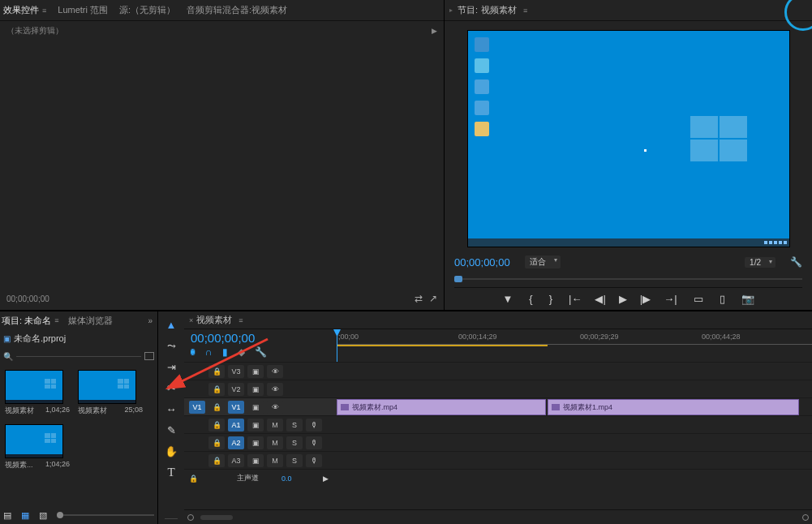 The height and width of the screenshot is (524, 812). I want to click on arrowhead-icon: ▶, so click(326, 479).